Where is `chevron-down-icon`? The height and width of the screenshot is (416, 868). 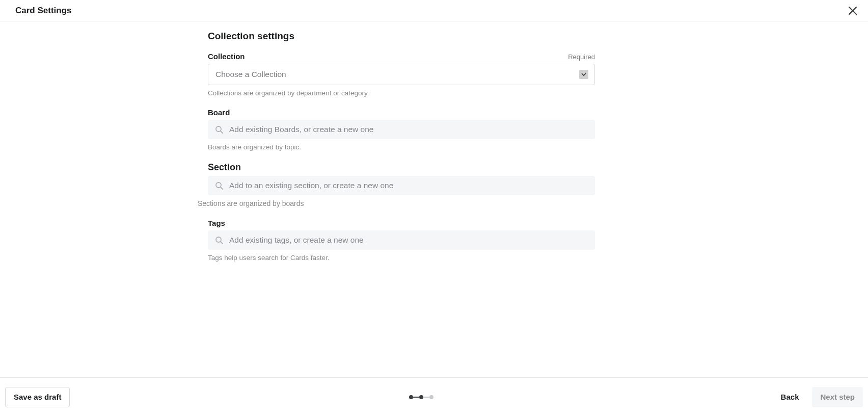
chevron-down-icon is located at coordinates (584, 74).